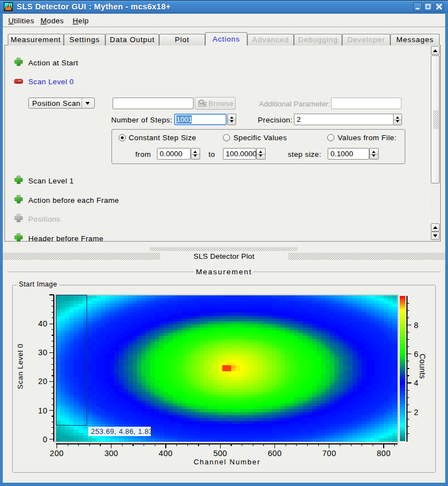 Image resolution: width=448 pixels, height=486 pixels. What do you see at coordinates (43, 381) in the screenshot?
I see `svg-text: 20` at bounding box center [43, 381].